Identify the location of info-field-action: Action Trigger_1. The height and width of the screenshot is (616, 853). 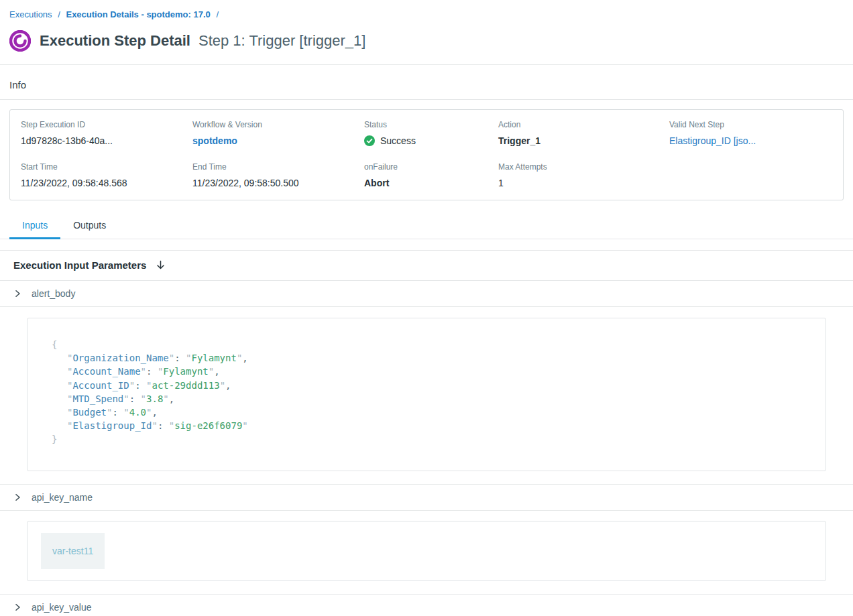
(583, 133).